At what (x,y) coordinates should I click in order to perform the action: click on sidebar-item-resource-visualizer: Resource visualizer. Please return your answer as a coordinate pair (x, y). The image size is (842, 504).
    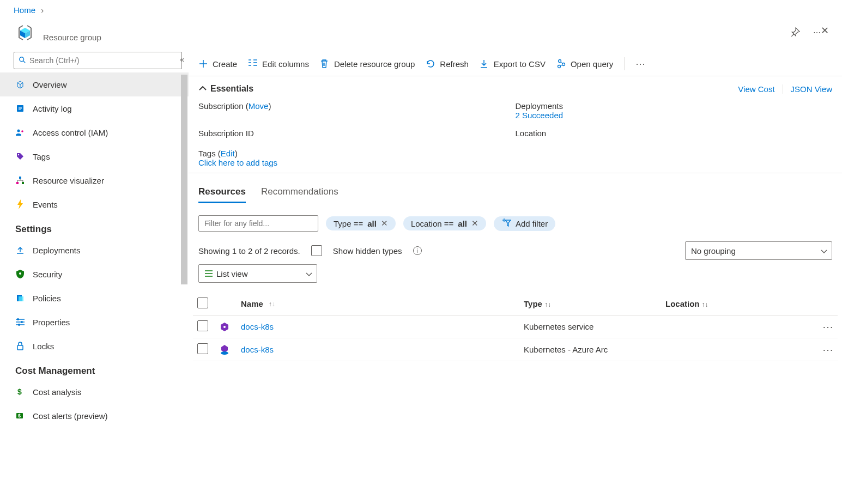
    Looking at the image, I should click on (94, 180).